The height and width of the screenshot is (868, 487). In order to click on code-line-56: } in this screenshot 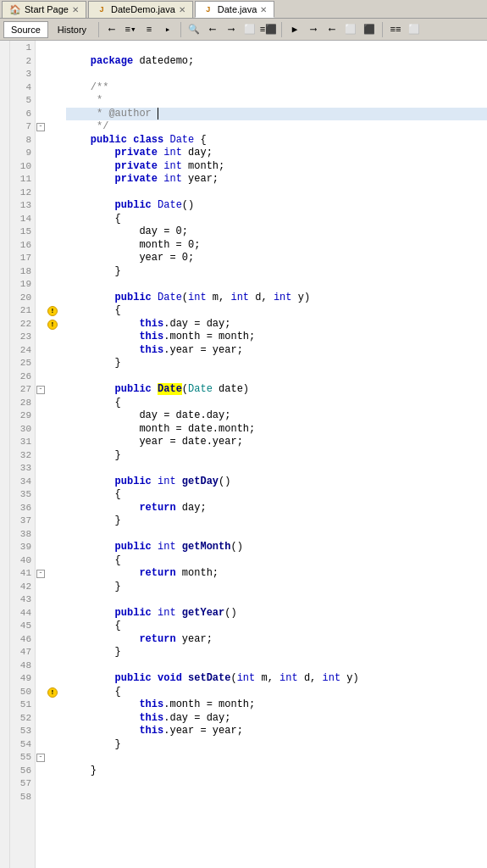, I will do `click(276, 771)`.